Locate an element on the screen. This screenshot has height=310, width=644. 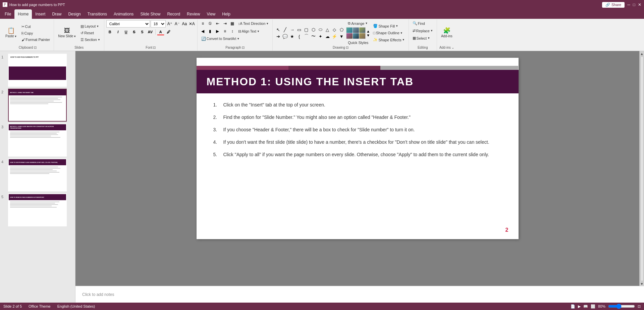
clipboard-dialog-icon: ⊡ is located at coordinates (35, 48).